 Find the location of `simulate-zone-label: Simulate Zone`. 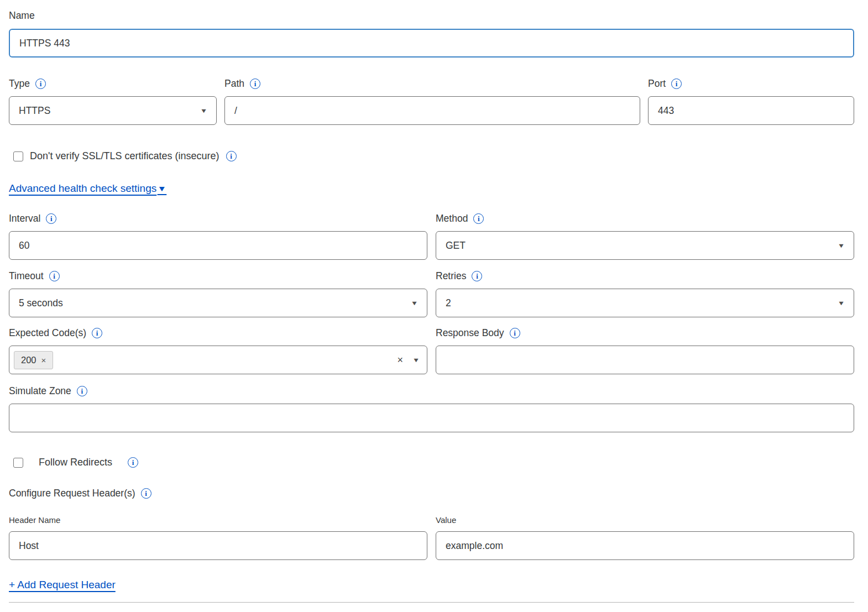

simulate-zone-label: Simulate Zone is located at coordinates (40, 391).